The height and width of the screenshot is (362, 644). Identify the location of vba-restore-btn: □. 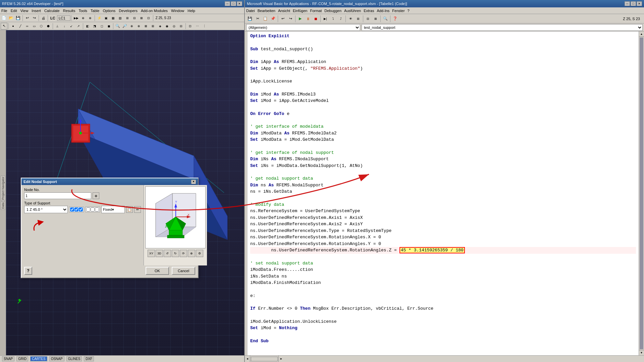
(633, 4).